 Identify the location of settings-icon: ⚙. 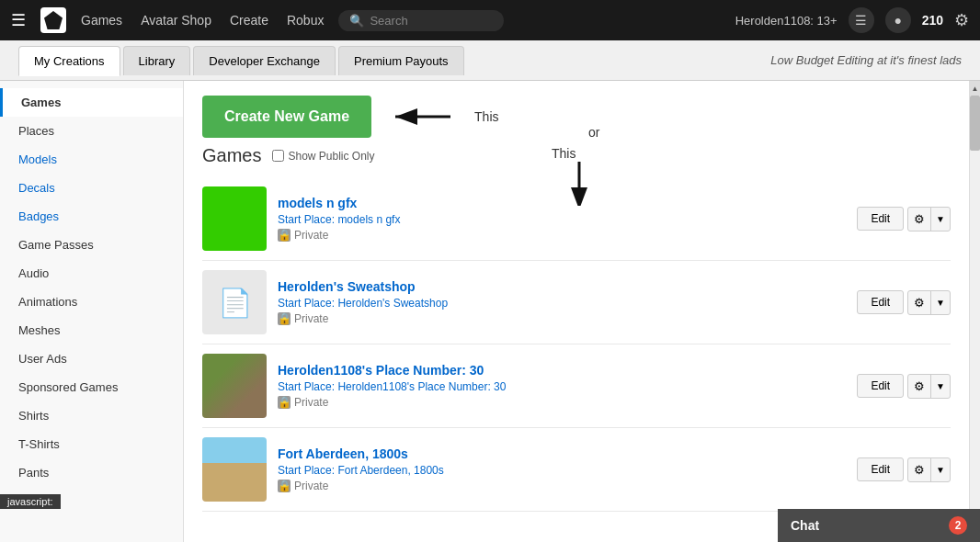
(962, 20).